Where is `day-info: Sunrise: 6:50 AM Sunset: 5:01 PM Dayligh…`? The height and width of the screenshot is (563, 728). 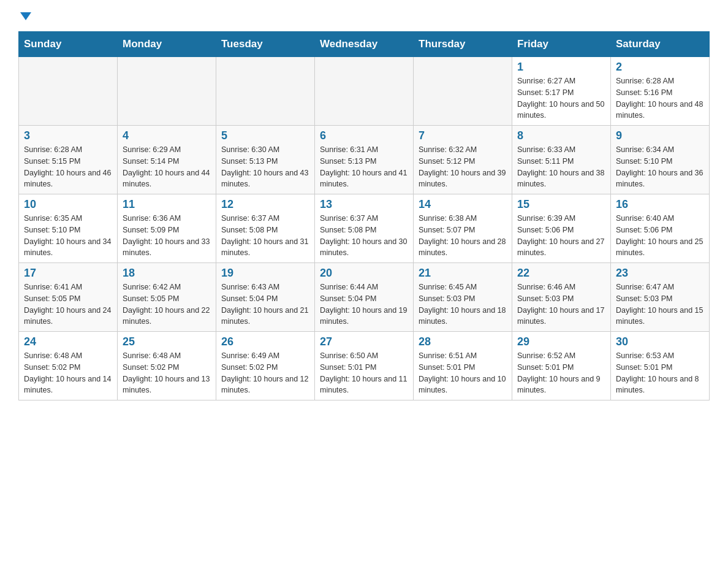 day-info: Sunrise: 6:50 AM Sunset: 5:01 PM Dayligh… is located at coordinates (364, 373).